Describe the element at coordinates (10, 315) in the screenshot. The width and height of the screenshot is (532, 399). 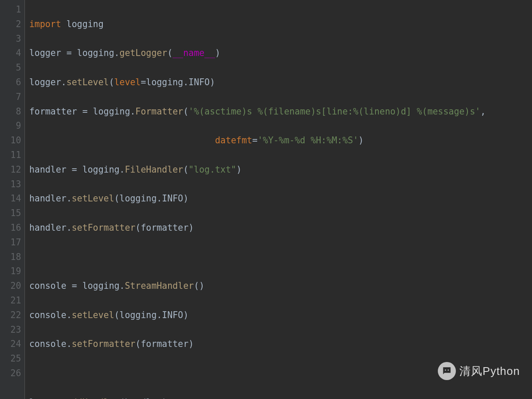
I see `line-number: 22` at that location.